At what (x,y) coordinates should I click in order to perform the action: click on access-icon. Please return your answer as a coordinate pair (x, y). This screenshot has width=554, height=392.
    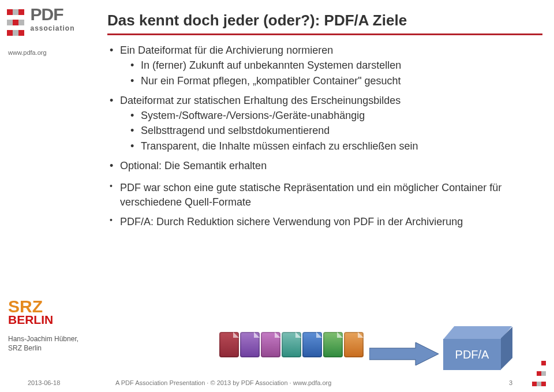
    Looking at the image, I should click on (229, 345).